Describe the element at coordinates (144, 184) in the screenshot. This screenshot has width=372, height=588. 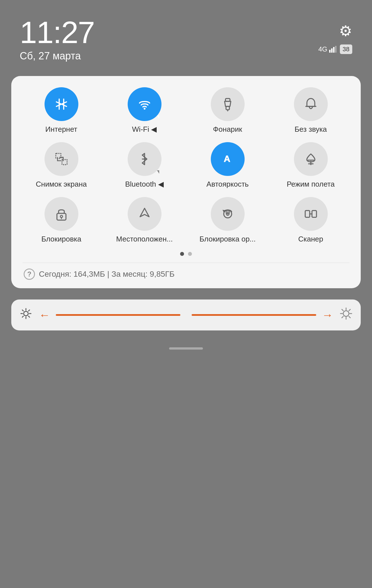
I see `qs-bluetooth-label: Bluetooth ◀` at that location.